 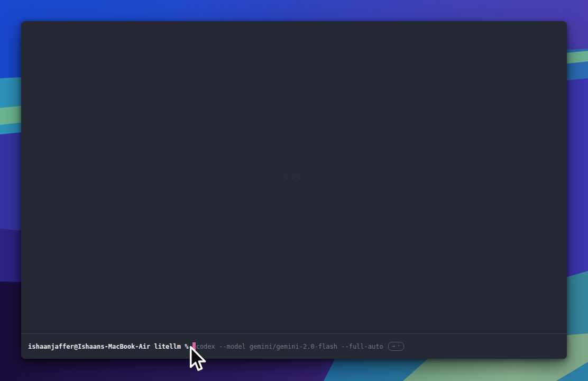 What do you see at coordinates (393, 346) in the screenshot?
I see `right-arrow-icon: →` at bounding box center [393, 346].